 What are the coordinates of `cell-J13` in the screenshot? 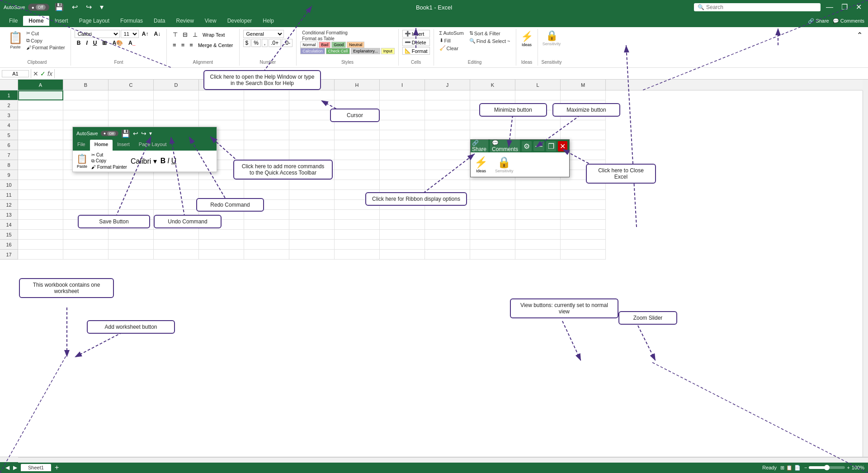 It's located at (448, 215).